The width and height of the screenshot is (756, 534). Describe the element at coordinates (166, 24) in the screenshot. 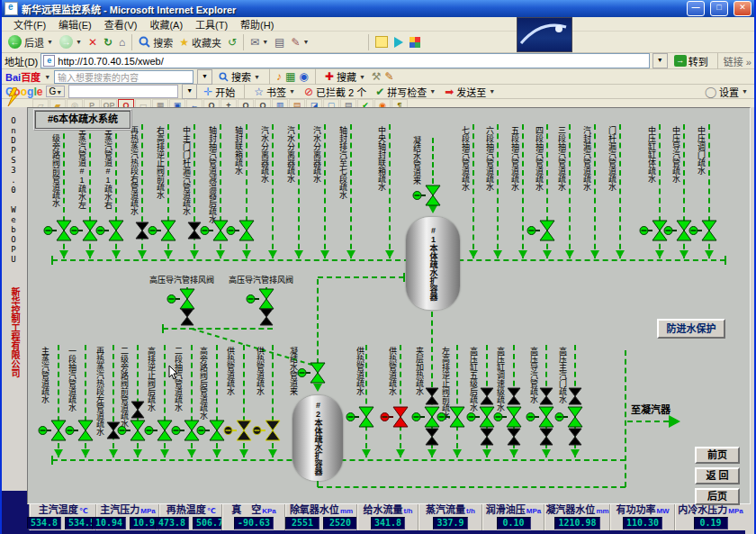

I see `menu-favorites: 收藏(A)` at that location.